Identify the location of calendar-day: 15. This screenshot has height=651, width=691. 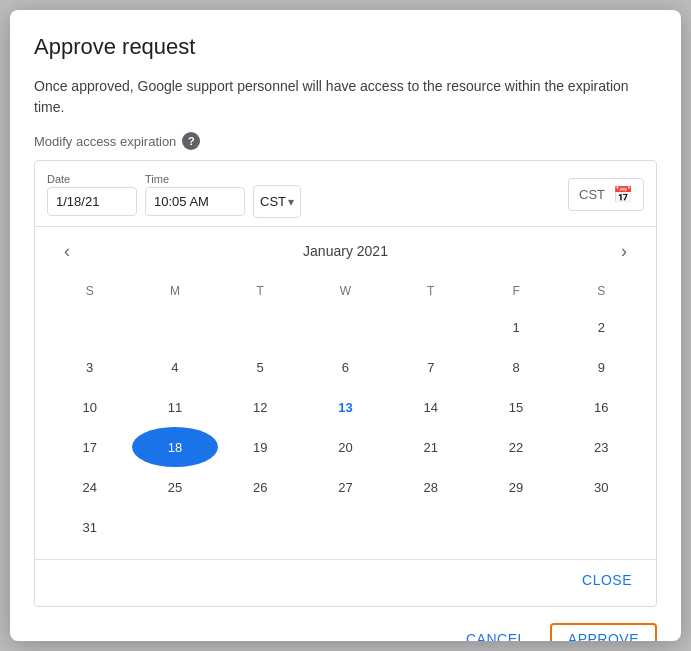
(516, 407).